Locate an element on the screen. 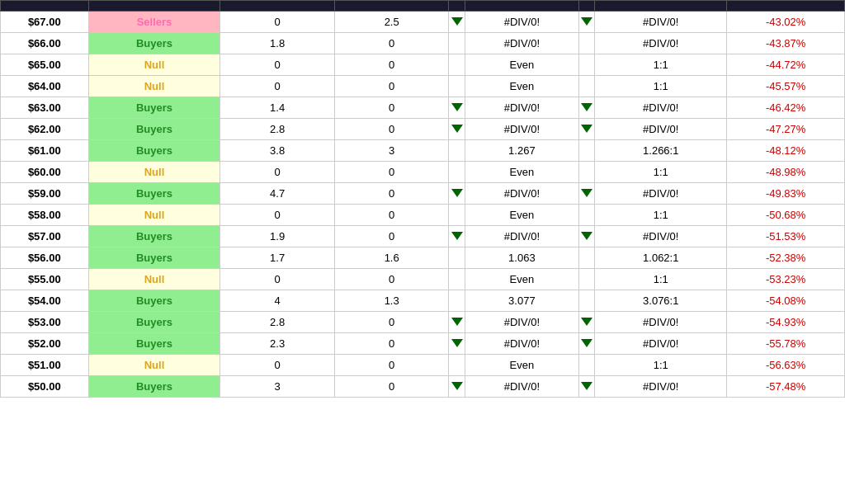  from-price-cell: -43.87% is located at coordinates (786, 44).